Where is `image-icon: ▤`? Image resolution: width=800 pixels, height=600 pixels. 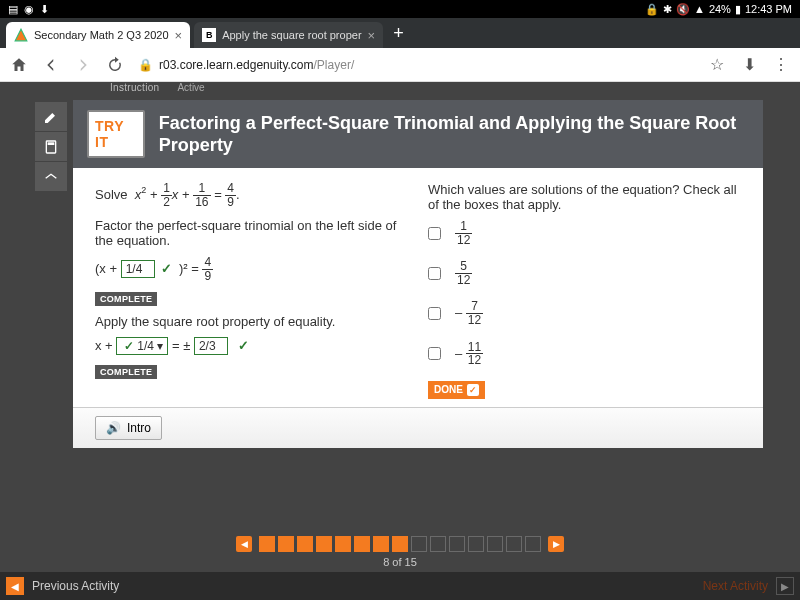
image-icon: ▤ is located at coordinates (13, 10).